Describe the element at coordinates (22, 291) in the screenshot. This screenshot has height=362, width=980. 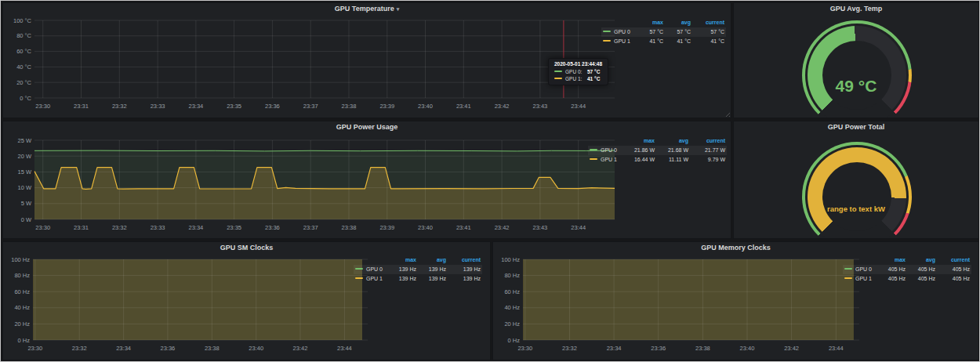
I see `svg-text: 60 Hz` at that location.